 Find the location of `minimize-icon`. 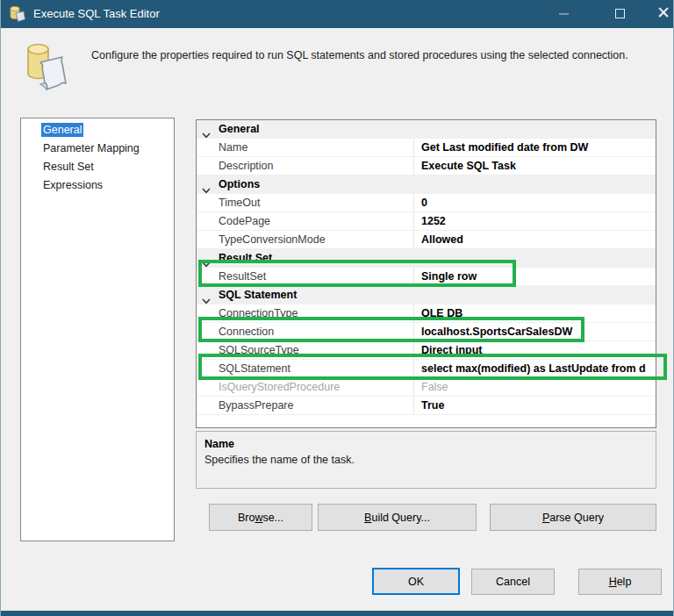

minimize-icon is located at coordinates (563, 14).